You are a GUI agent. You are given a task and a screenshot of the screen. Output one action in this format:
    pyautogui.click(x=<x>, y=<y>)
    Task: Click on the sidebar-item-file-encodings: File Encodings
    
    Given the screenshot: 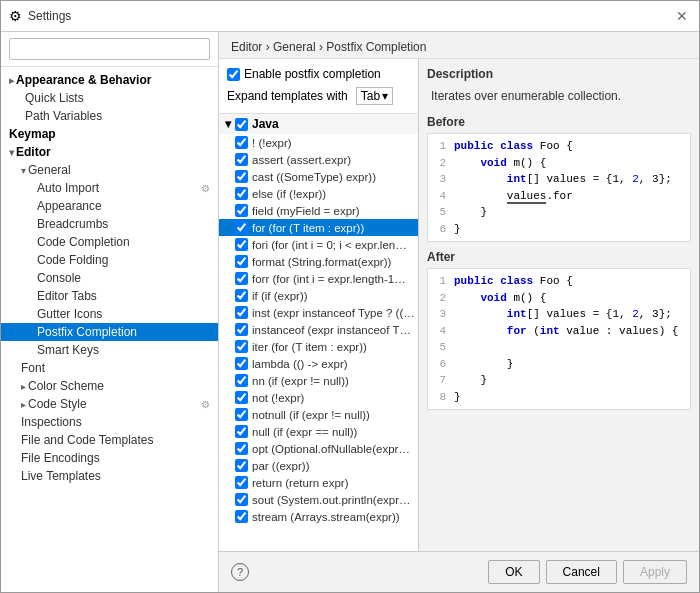 What is the action you would take?
    pyautogui.click(x=110, y=458)
    